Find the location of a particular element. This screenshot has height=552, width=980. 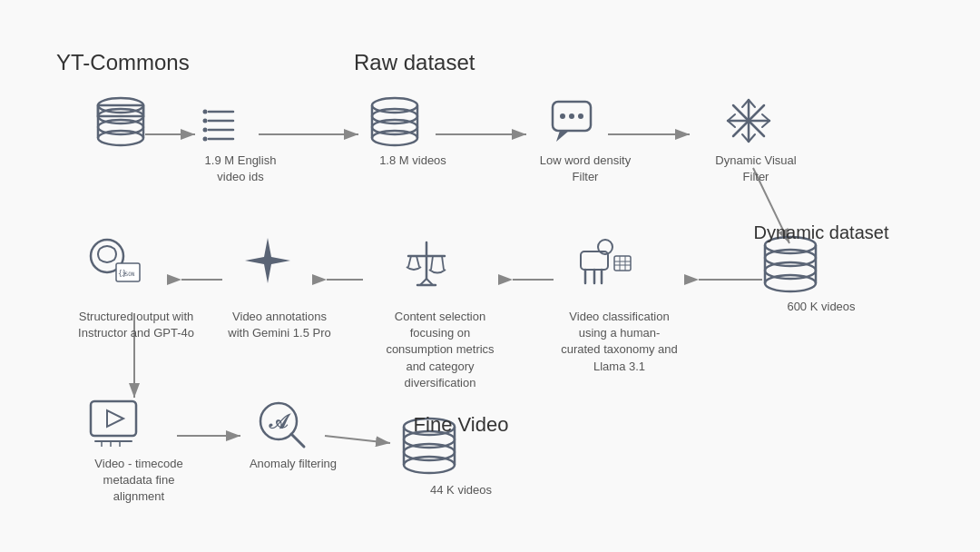

dynamic-dataset-section: Dynamic dataset is located at coordinates (821, 232).